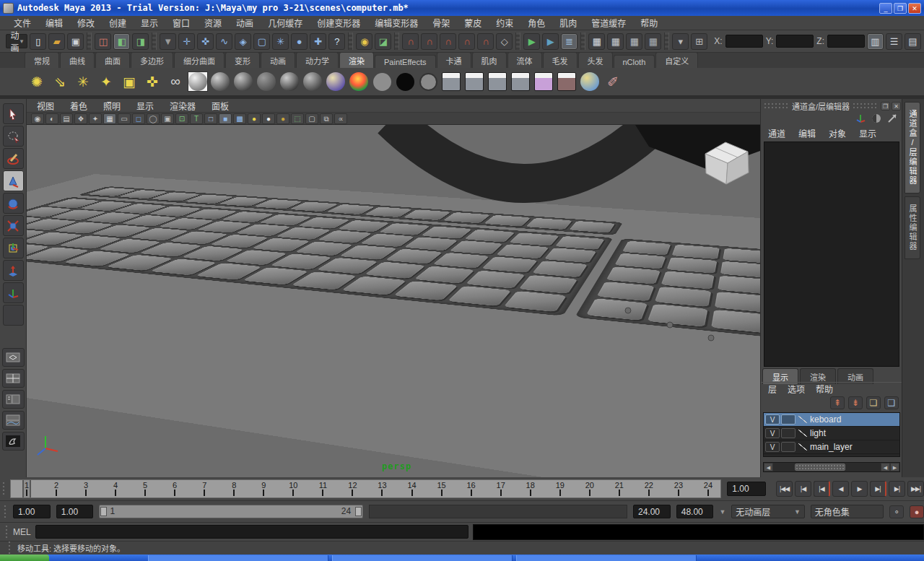 This screenshot has height=561, width=924. What do you see at coordinates (186, 42) in the screenshot?
I see `select-all-mask-icon: ✛` at bounding box center [186, 42].